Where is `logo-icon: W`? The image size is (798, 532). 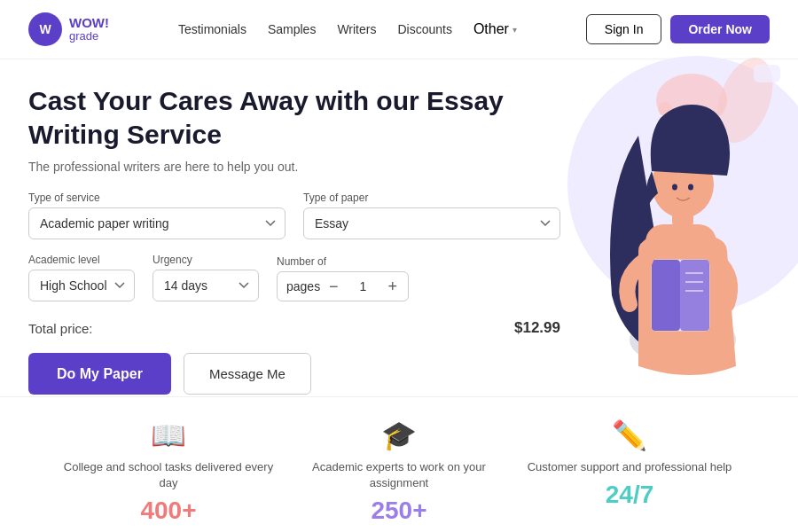 logo-icon: W is located at coordinates (45, 29).